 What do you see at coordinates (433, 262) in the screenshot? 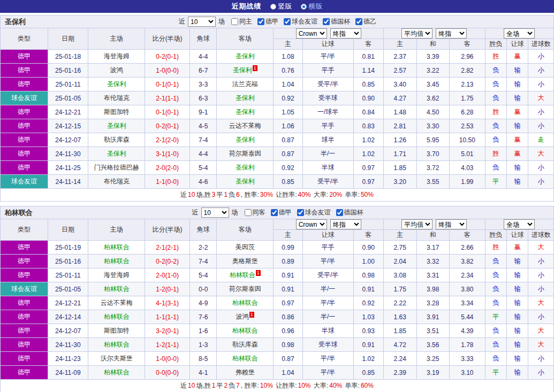
I see `euro-draw-odds: 3.32` at bounding box center [433, 262].